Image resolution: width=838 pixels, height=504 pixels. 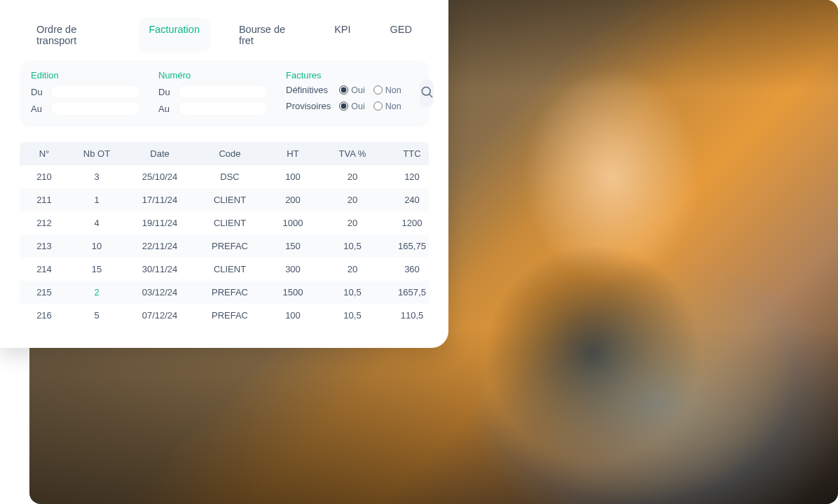 I want to click on definitives-oui-input, so click(x=343, y=90).